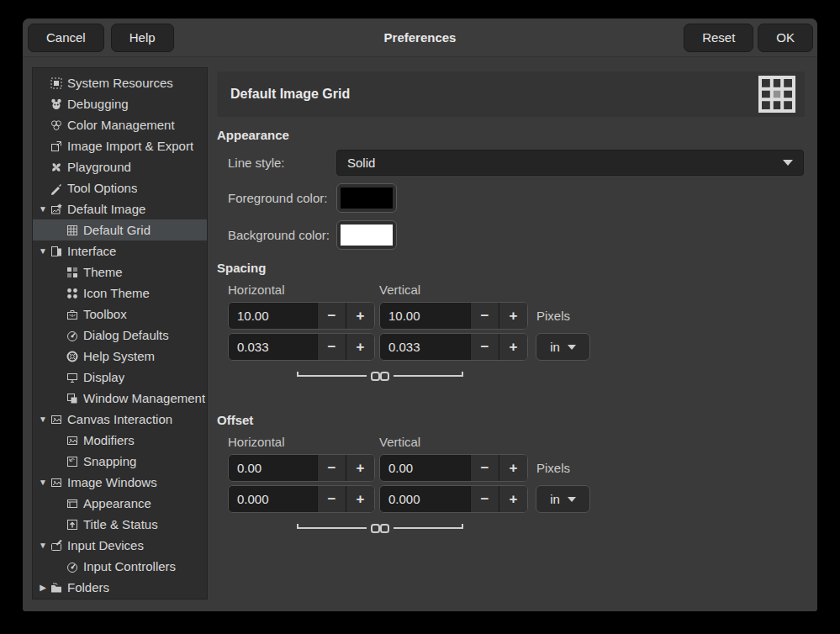 The width and height of the screenshot is (840, 634). Describe the element at coordinates (454, 468) in the screenshot. I see `offset-vertical-pixels-spinbox: 0.00 − +` at that location.